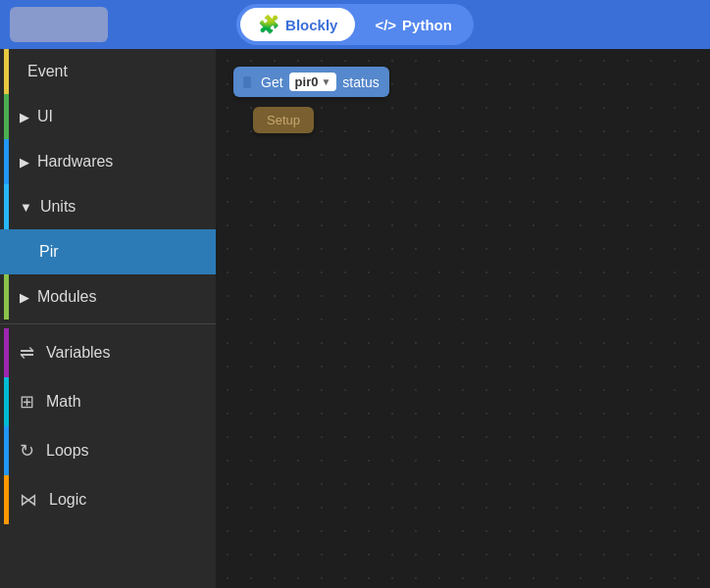  Describe the element at coordinates (361, 82) in the screenshot. I see `block-get-suffix: status` at that location.